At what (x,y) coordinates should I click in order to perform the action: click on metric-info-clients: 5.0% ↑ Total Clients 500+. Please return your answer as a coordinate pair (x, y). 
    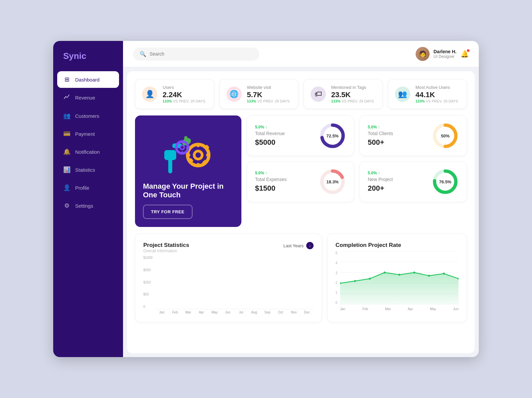
    Looking at the image, I should click on (380, 136).